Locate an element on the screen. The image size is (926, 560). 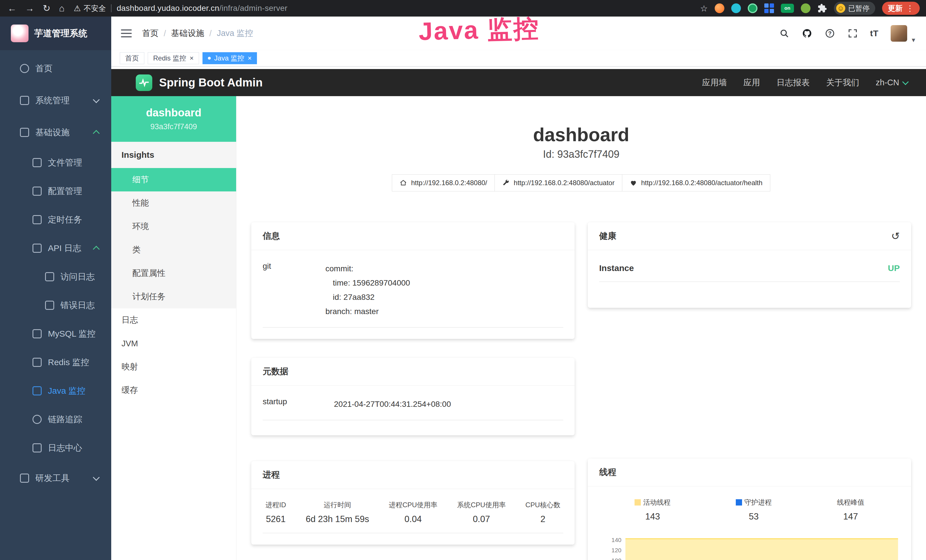
back-icon: ← is located at coordinates (12, 8).